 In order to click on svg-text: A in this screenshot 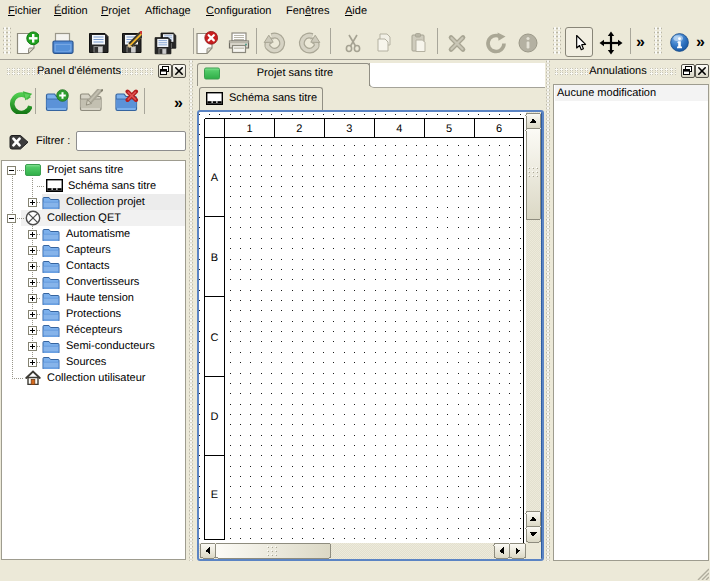, I will do `click(215, 178)`.